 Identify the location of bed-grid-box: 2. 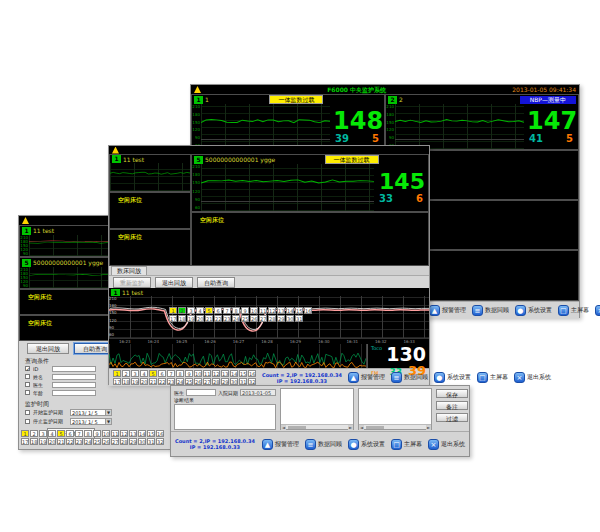
(34, 434).